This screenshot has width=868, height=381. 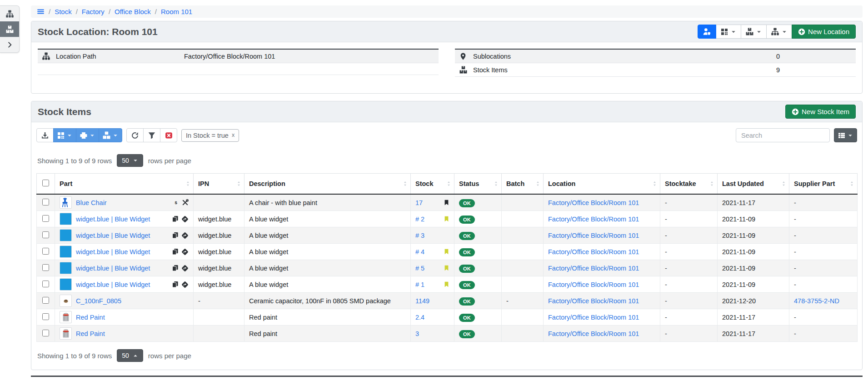 What do you see at coordinates (219, 184) in the screenshot?
I see `column-header-ipn: IPN` at bounding box center [219, 184].